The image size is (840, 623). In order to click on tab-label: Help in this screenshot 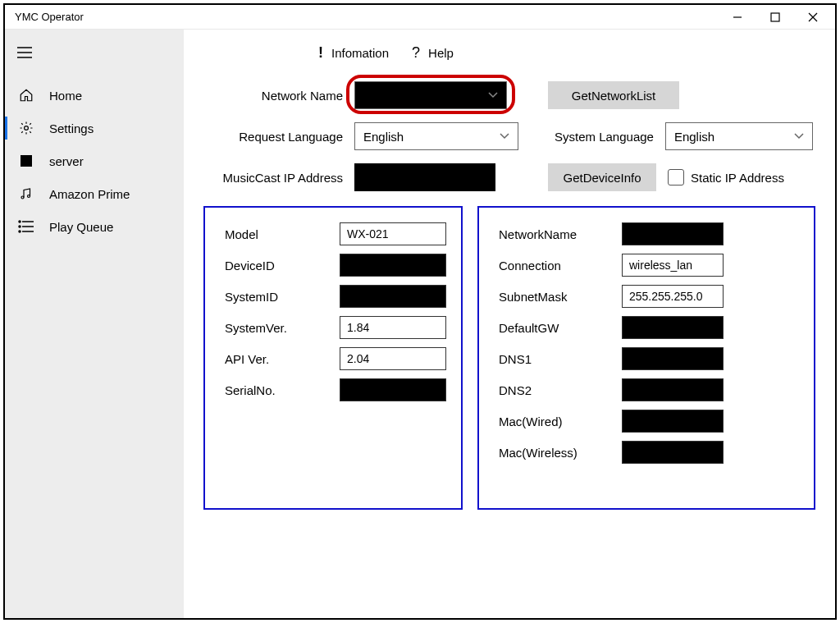, I will do `click(441, 53)`.